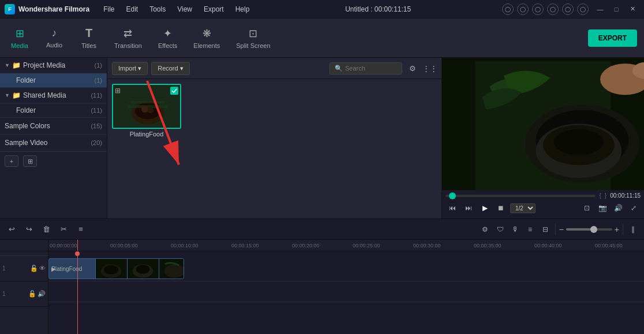 This screenshot has width=644, height=334. Describe the element at coordinates (214, 9) in the screenshot. I see `menu-export: Export` at that location.